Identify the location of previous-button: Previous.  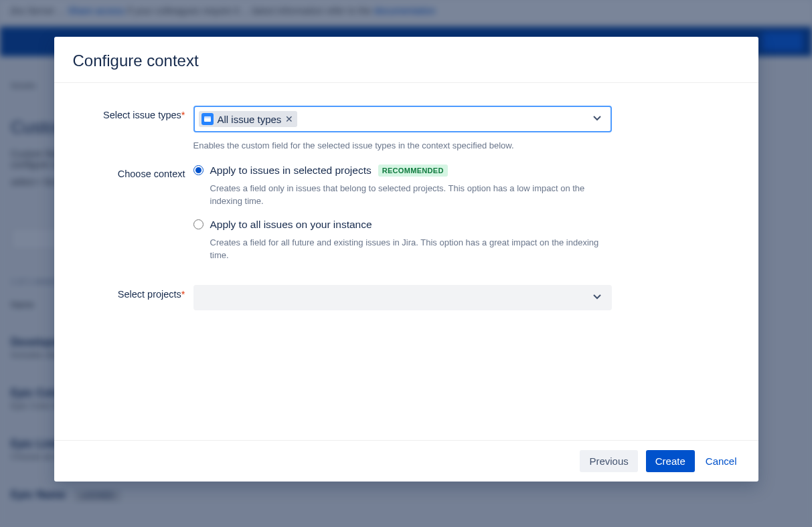
(608, 461).